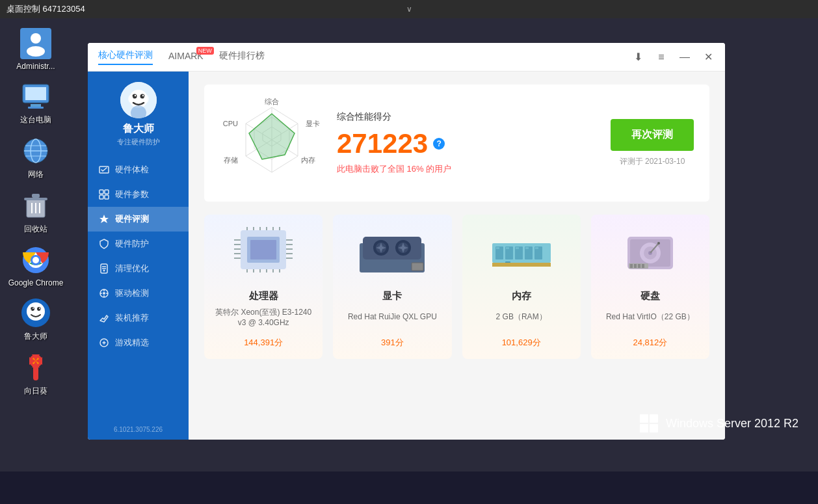 The width and height of the screenshot is (818, 504). Describe the element at coordinates (263, 287) in the screenshot. I see `hw-card-cpu: 处理器 英特尔 Xeon(至强) E3-1240 v3 @ 3.40GHz 14…` at that location.